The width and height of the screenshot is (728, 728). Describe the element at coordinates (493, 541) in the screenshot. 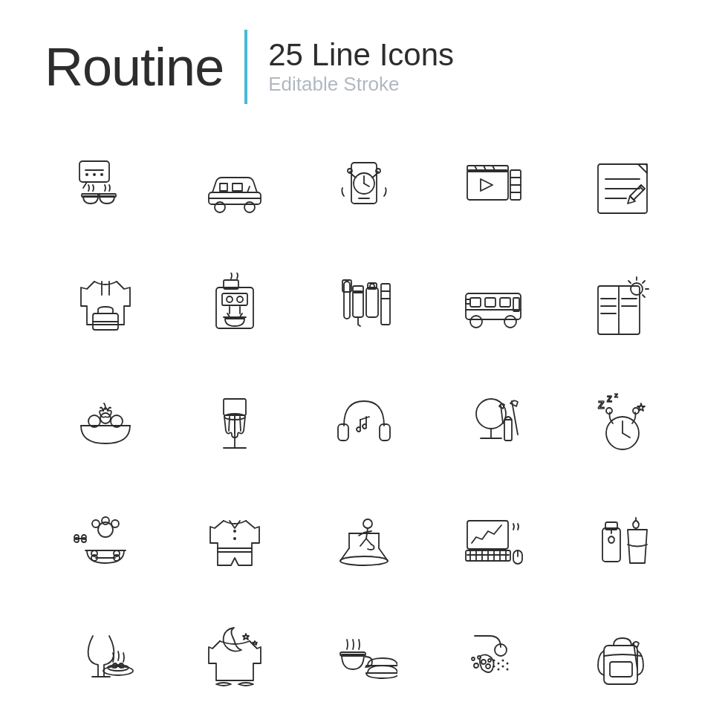

I see `icon-work-computer` at that location.